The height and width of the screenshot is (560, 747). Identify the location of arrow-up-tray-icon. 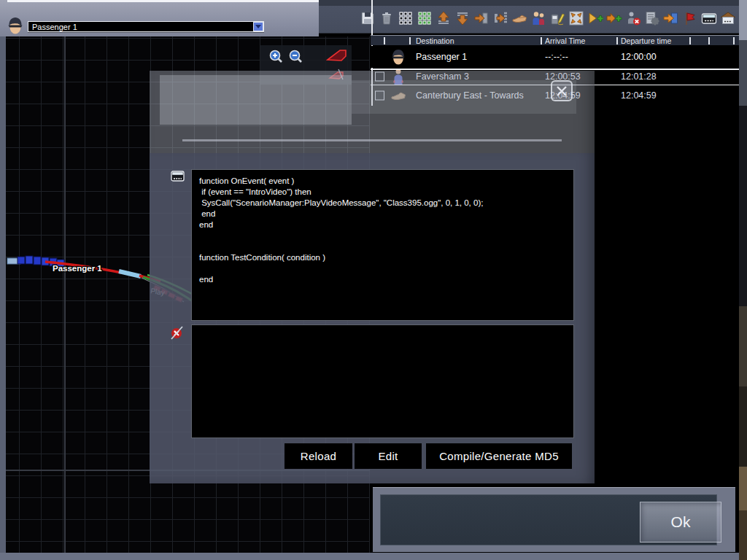
(444, 18).